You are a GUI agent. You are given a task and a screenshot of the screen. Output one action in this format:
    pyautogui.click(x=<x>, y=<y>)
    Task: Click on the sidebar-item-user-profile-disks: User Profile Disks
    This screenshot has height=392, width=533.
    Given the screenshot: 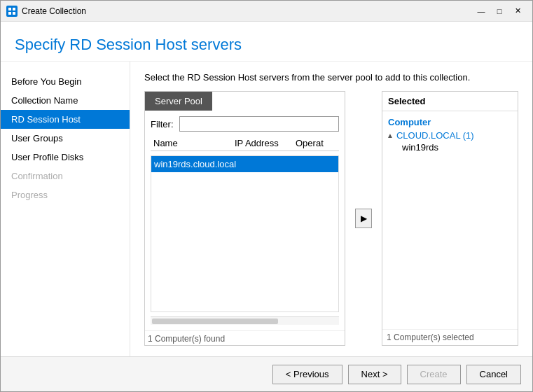 What is the action you would take?
    pyautogui.click(x=65, y=157)
    